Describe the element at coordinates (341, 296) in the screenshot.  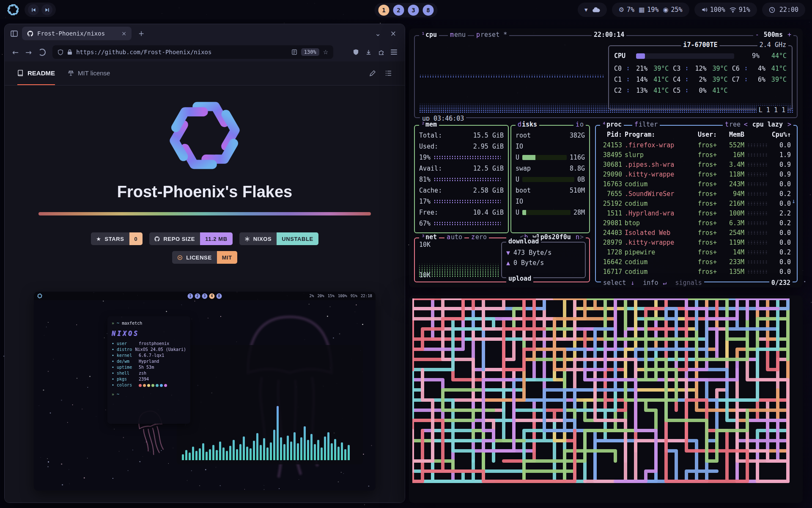
I see `screenshot-stats: 2%20%15% 100%91% 22:18` at that location.